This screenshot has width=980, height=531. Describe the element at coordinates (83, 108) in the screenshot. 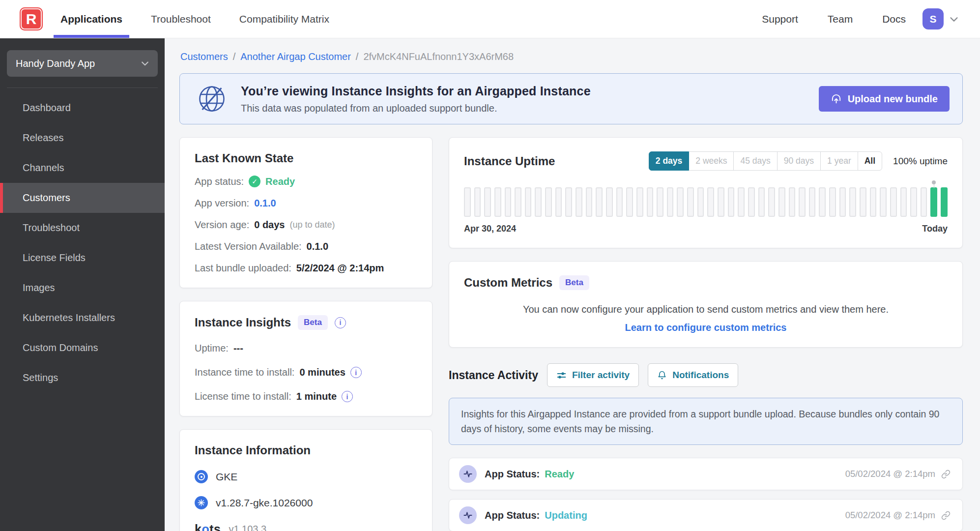

I see `sidebar-item-dashboard: Dashboard` at that location.